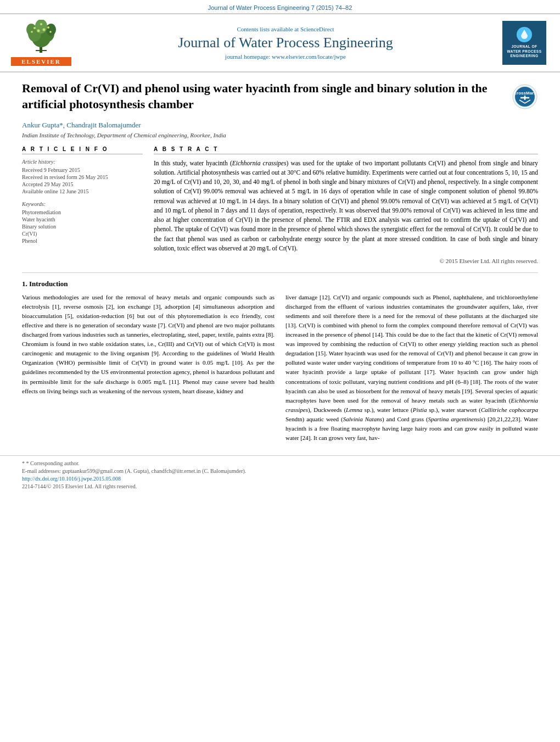 The height and width of the screenshot is (742, 560). I want to click on article-title-row: Removal of Cr(VI) and phenol using water…, so click(280, 98).